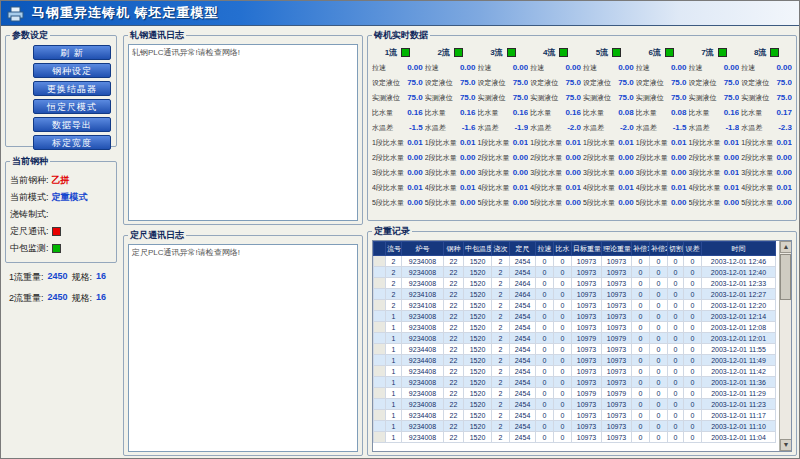 The width and height of the screenshot is (800, 459). Describe the element at coordinates (243, 348) in the screenshot. I see `sizing-log-textarea: 定尺PLC通讯异常!请检查网络!` at that location.